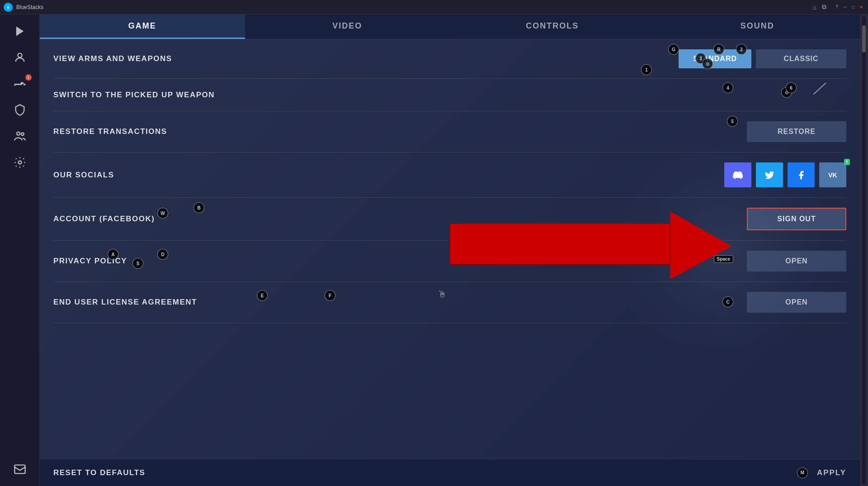  Describe the element at coordinates (833, 175) in the screenshot. I see `vk-button: VK` at that location.